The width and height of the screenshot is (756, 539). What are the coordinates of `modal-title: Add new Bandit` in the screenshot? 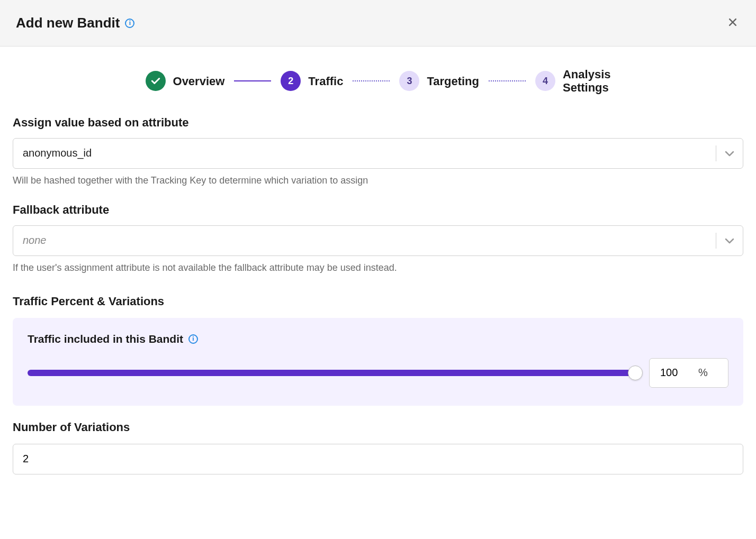 It's located at (68, 23).